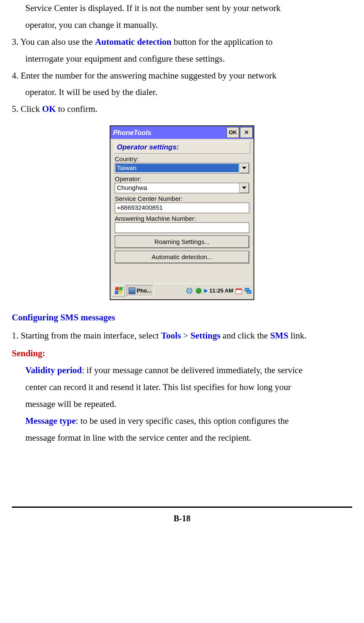  What do you see at coordinates (203, 291) in the screenshot?
I see `system-tray: ▶ 11:25 AM` at bounding box center [203, 291].